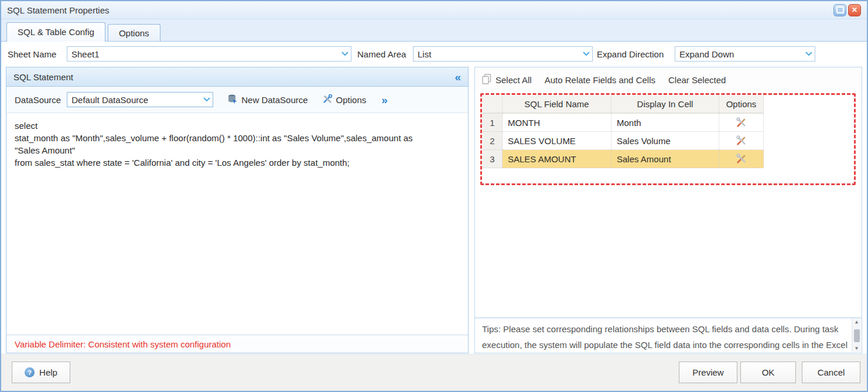 The width and height of the screenshot is (868, 392). I want to click on named-area-value: List, so click(497, 54).